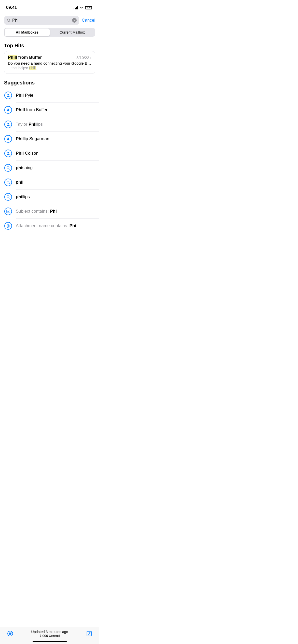 The height and width of the screenshot is (644, 298). What do you see at coordinates (8, 110) in the screenshot?
I see `person-icon-phill-buffer` at bounding box center [8, 110].